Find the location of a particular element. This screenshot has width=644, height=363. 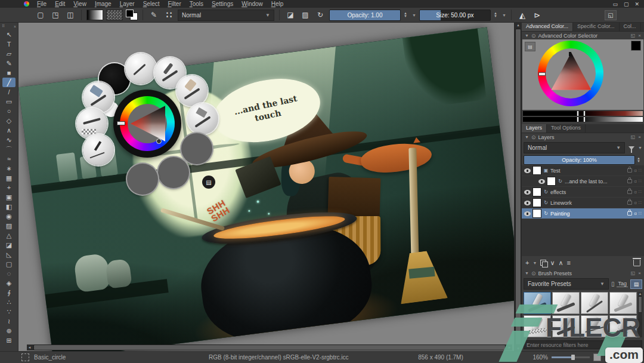

foreground-background-colors is located at coordinates (132, 15).